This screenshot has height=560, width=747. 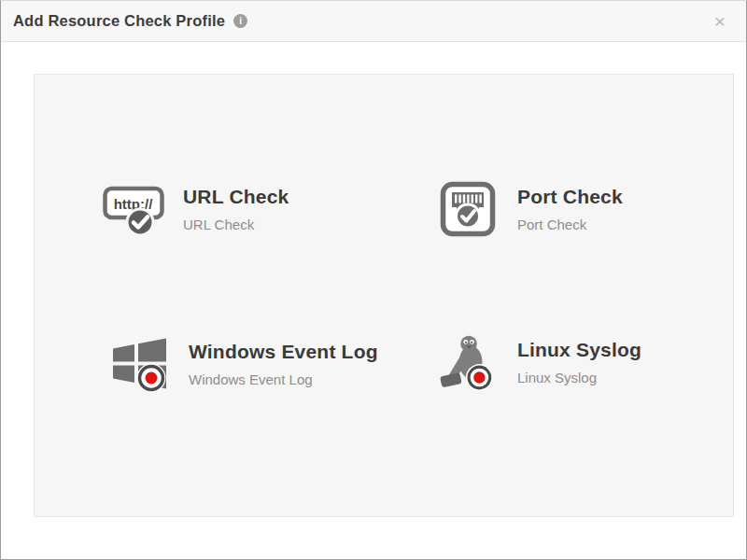 I want to click on check-option-subtitle: Linux Syslog, so click(x=579, y=377).